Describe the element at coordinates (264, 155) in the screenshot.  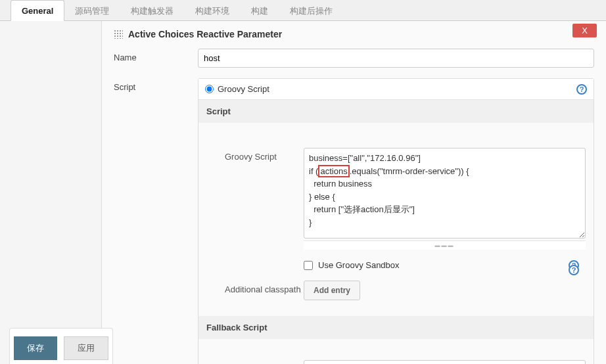
I see `groovy-script-label: Groovy Script` at that location.